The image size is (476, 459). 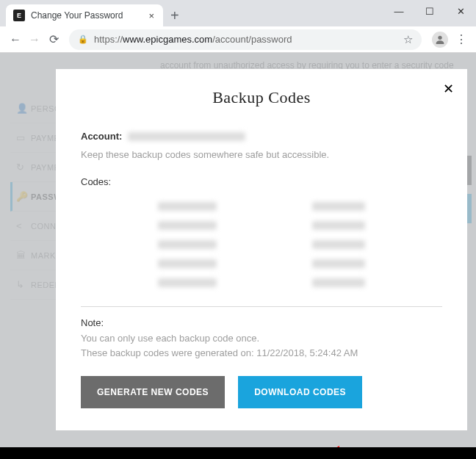 What do you see at coordinates (408, 40) in the screenshot?
I see `bookmark-star-icon: ☆` at bounding box center [408, 40].